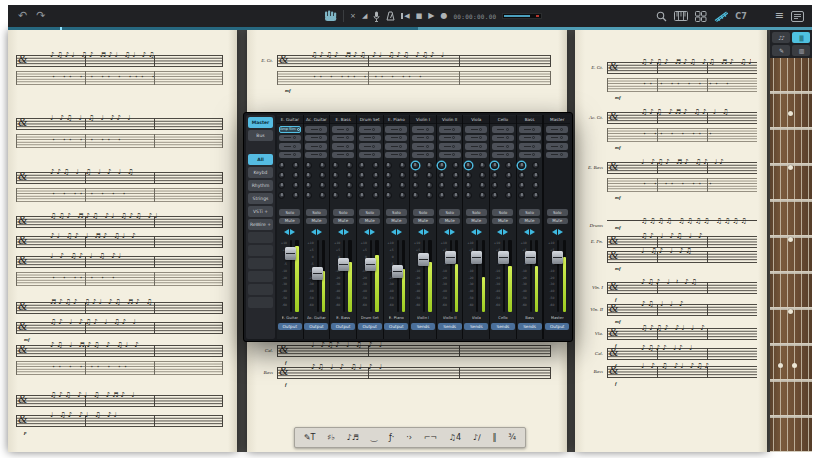 The image size is (820, 458). I want to click on chord-display-button: ▥, so click(801, 50).